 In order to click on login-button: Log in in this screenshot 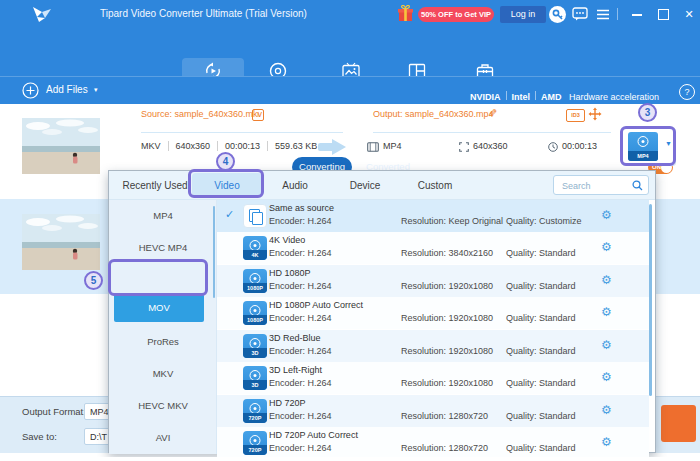, I will do `click(523, 14)`.